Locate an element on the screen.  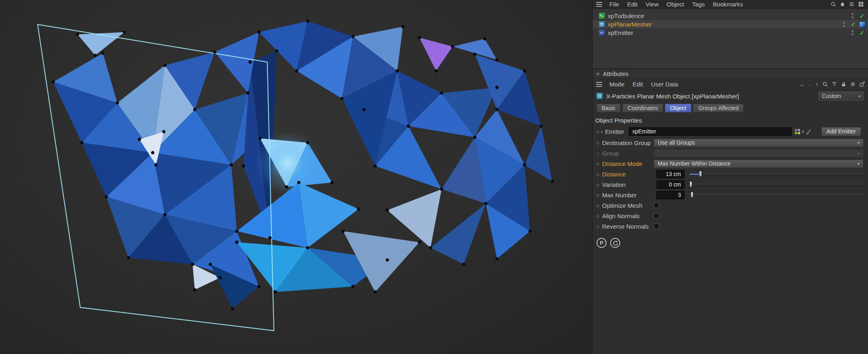
field-label: Reverse Normals is located at coordinates (625, 227).